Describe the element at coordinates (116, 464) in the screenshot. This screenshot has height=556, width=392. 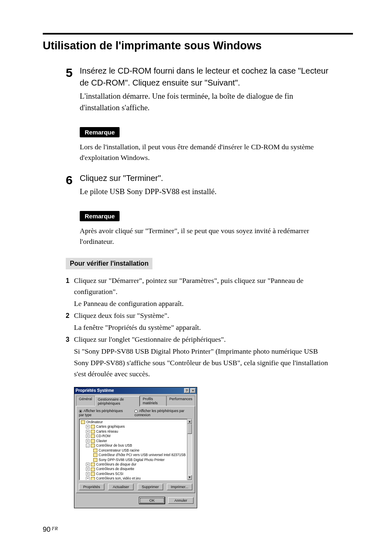
I see `tree-label: Contrôleurs de disque dur` at that location.